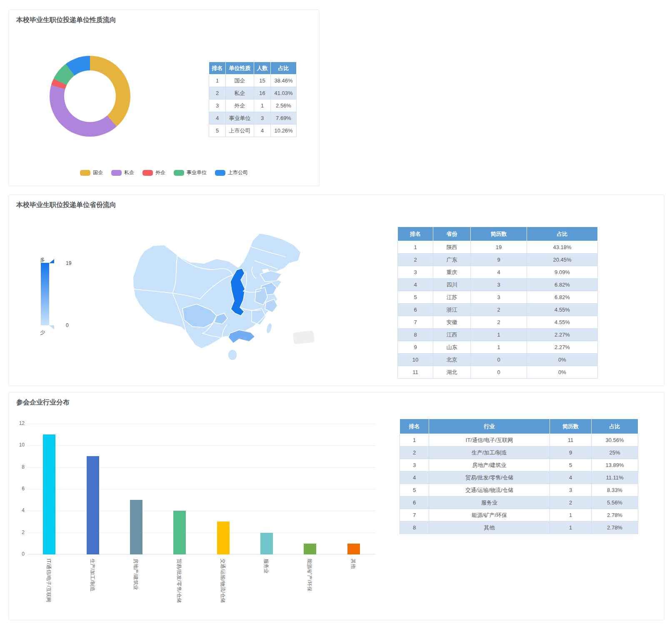 This screenshot has height=629, width=672. I want to click on legend-item: 上市公司, so click(232, 172).